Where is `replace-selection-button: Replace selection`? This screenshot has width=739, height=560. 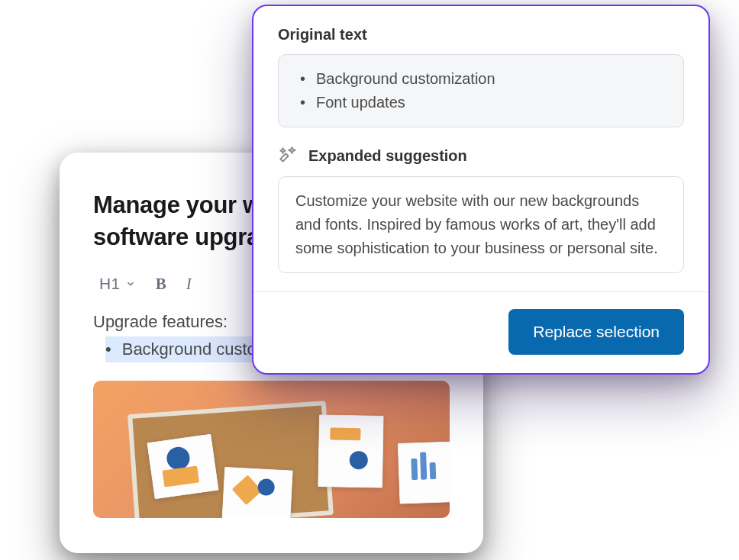 replace-selection-button: Replace selection is located at coordinates (596, 332).